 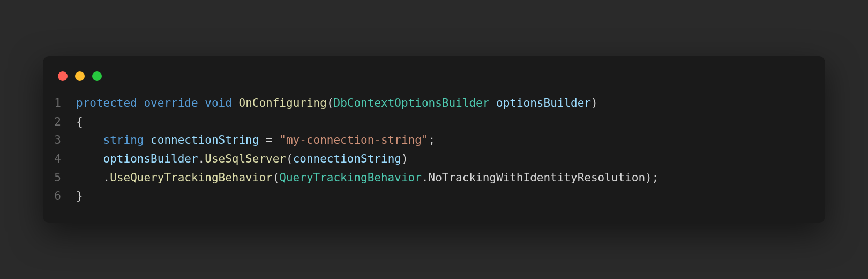 I want to click on code-line: 4 optionsBuilder.UseSqlServer(connection…, so click(x=434, y=159).